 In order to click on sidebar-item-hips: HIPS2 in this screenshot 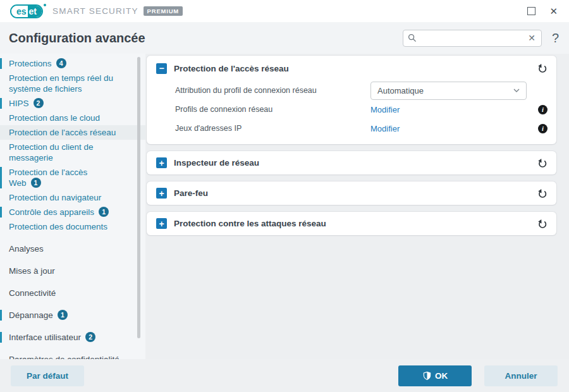, I will do `click(73, 104)`.